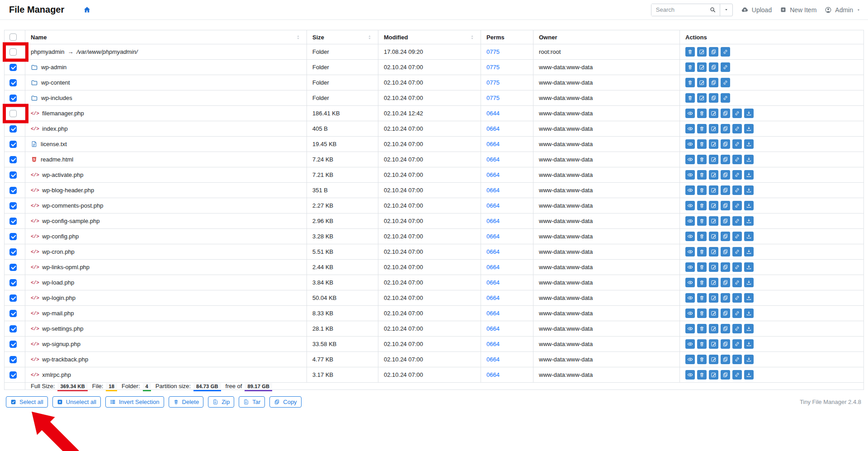  What do you see at coordinates (55, 128) in the screenshot?
I see `file-name-link: index.php` at bounding box center [55, 128].